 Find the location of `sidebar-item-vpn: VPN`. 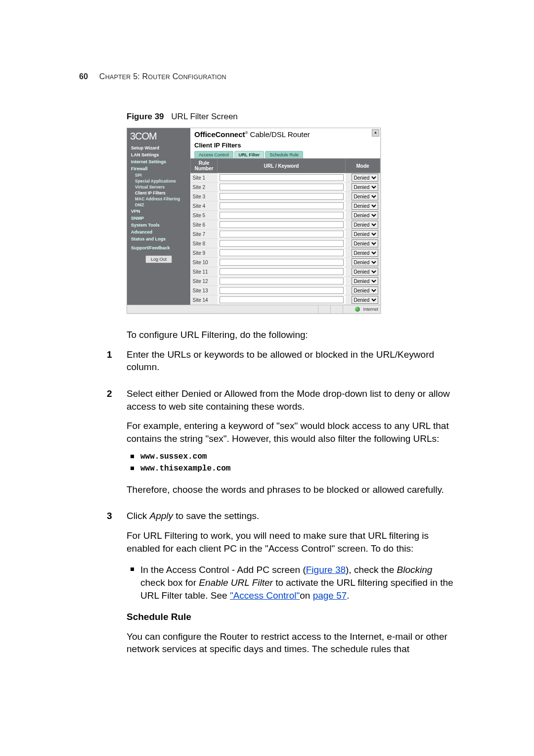

sidebar-item-vpn: VPN is located at coordinates (159, 211).